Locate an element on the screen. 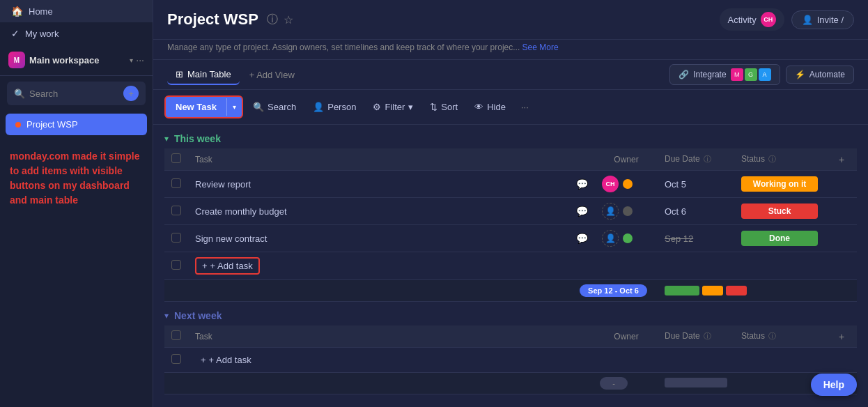 The width and height of the screenshot is (868, 407). person-add-icon: 👤 is located at coordinates (807, 20).